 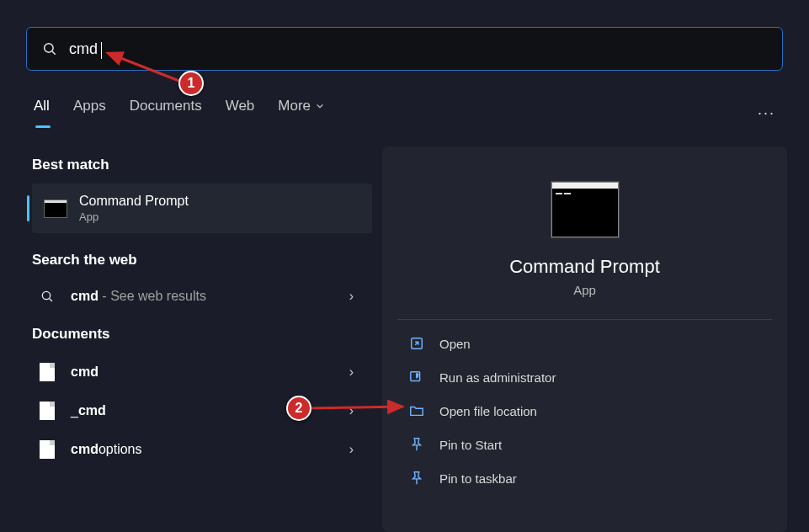 What do you see at coordinates (89, 113) in the screenshot?
I see `tab-apps: Apps` at bounding box center [89, 113].